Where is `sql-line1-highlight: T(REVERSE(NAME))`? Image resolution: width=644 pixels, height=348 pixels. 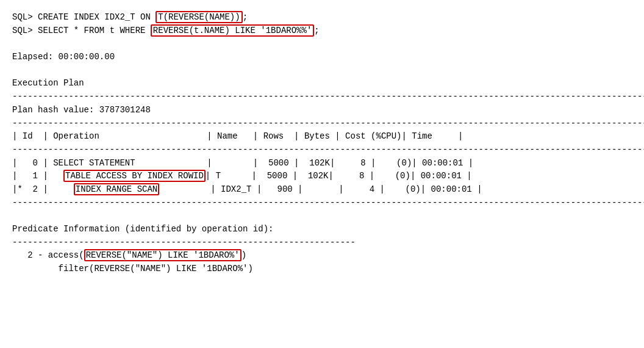 sql-line1-highlight: T(REVERSE(NAME)) is located at coordinates (199, 17).